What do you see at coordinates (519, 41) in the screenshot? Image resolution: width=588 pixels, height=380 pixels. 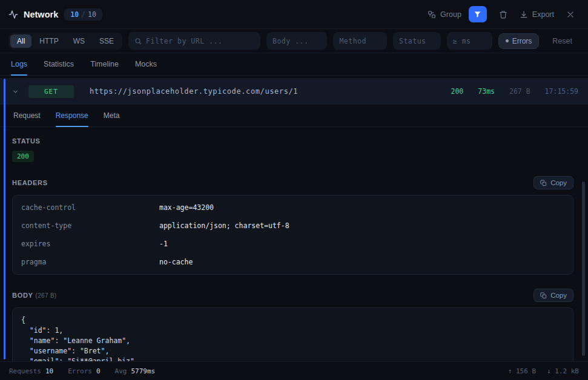 I see `errors-filter-button: Errors` at bounding box center [519, 41].